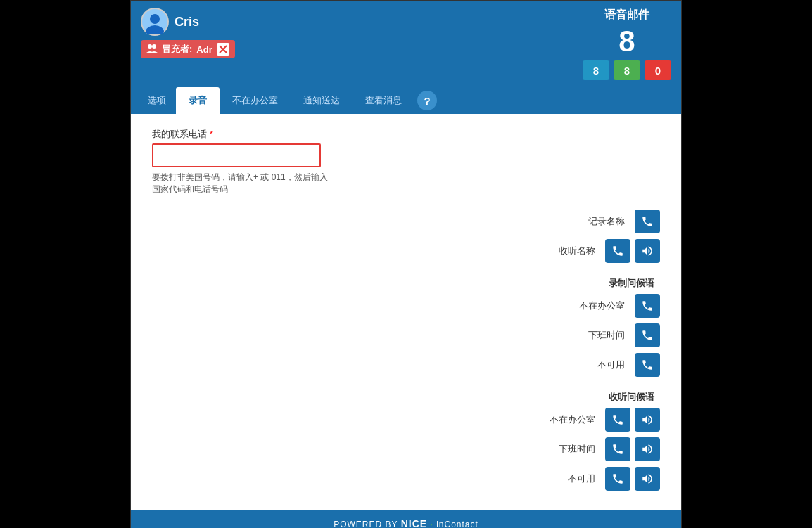  I want to click on phone-field-group: 我的联系电话 * 要拨打非美国号码，请输入+ 或 011，然后输入国家代码和电话…, so click(406, 162).